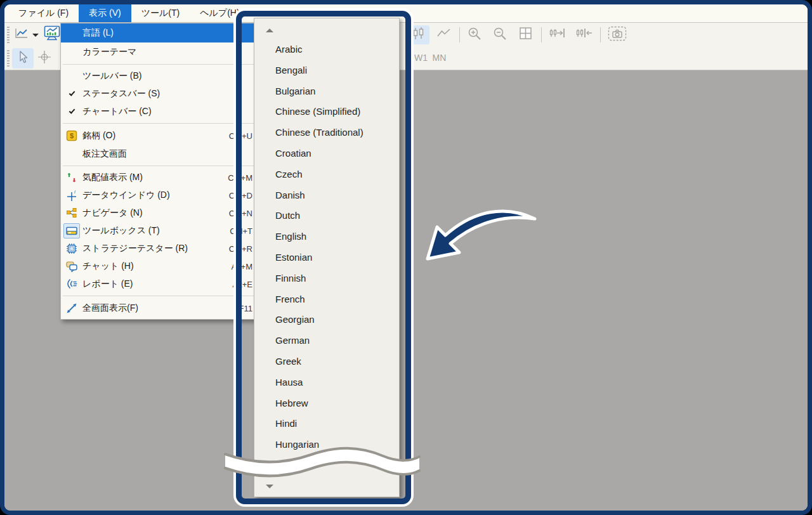 The height and width of the screenshot is (515, 812). I want to click on shift-left-icon, so click(584, 35).